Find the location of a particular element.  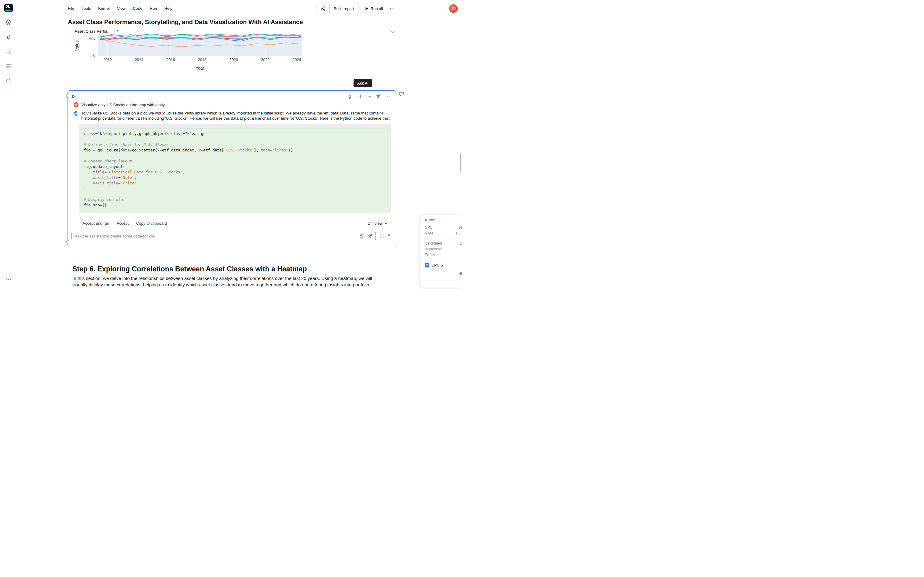

sidebar-more-icon: ⋯ is located at coordinates (8, 279).